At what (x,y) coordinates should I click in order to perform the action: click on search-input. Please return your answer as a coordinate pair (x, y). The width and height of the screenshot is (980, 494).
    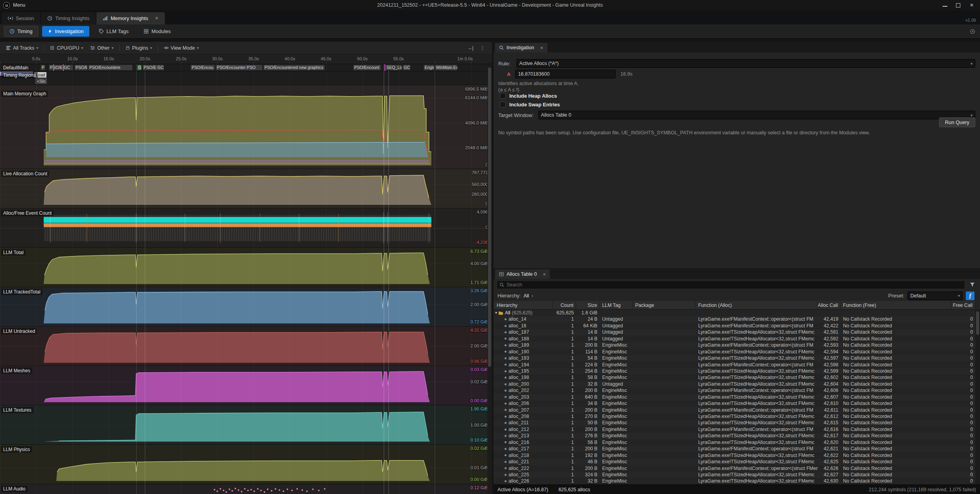
    Looking at the image, I should click on (734, 285).